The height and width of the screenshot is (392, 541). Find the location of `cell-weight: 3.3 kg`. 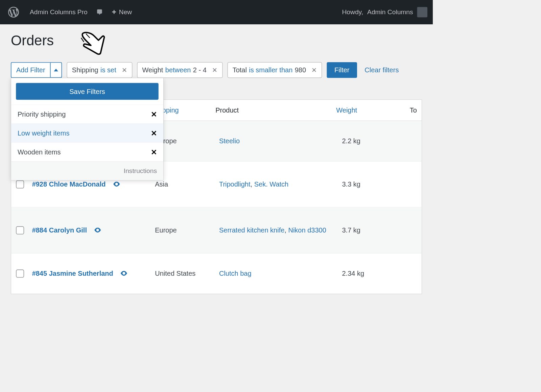

cell-weight: 3.3 kg is located at coordinates (379, 185).